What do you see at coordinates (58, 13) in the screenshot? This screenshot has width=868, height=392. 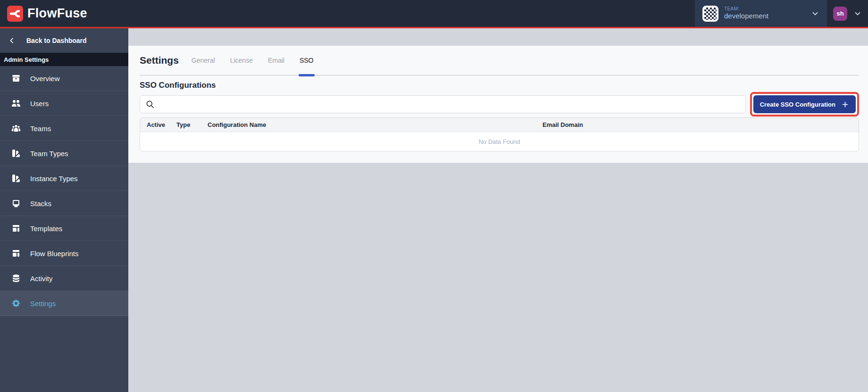 I see `brand-title: FlowFuse` at bounding box center [58, 13].